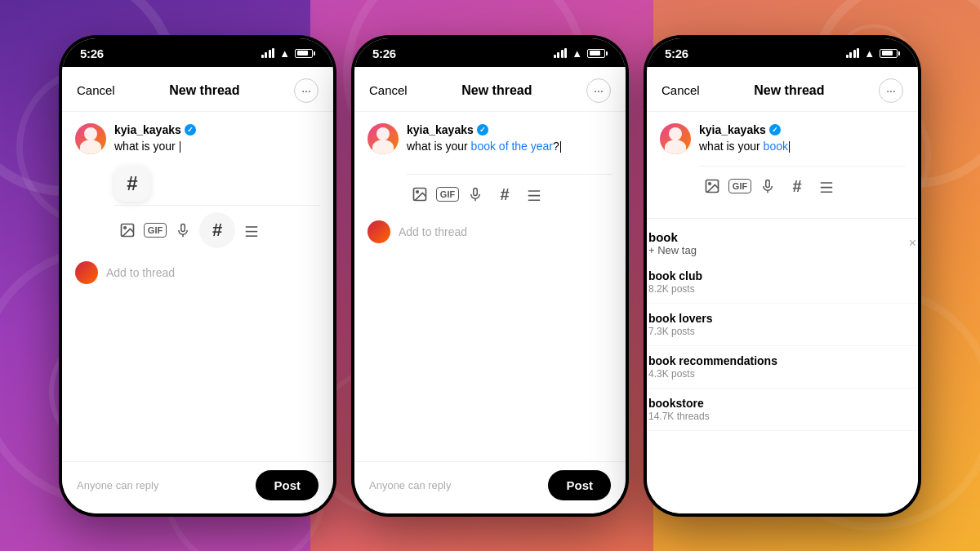 The height and width of the screenshot is (551, 980). I want to click on dropdown-tag-info: book + New tag, so click(673, 243).